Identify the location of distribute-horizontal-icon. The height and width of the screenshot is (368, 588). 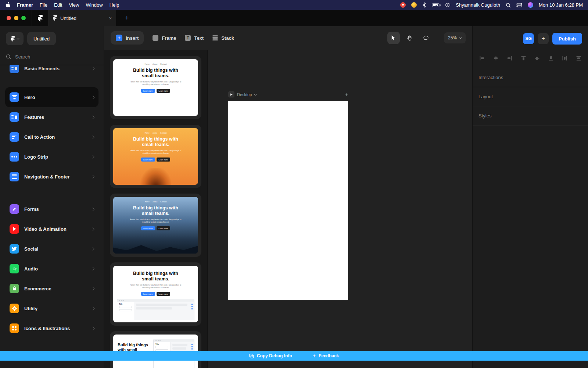
(564, 58).